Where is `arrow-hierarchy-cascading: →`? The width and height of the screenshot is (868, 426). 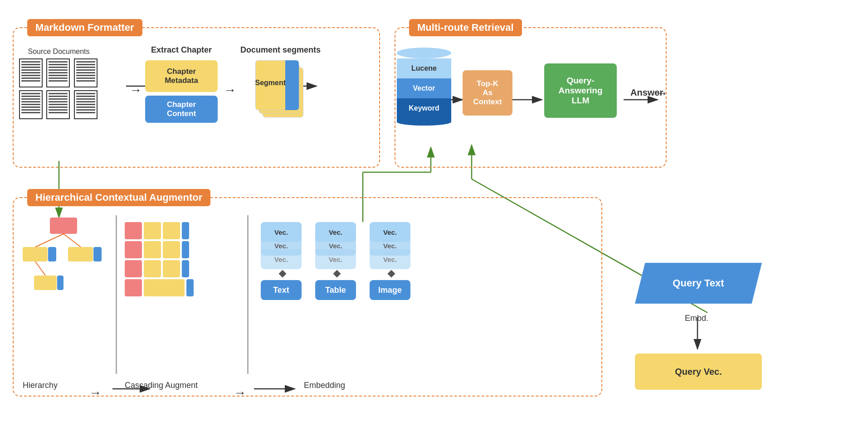 arrow-hierarchy-cascading: → is located at coordinates (95, 393).